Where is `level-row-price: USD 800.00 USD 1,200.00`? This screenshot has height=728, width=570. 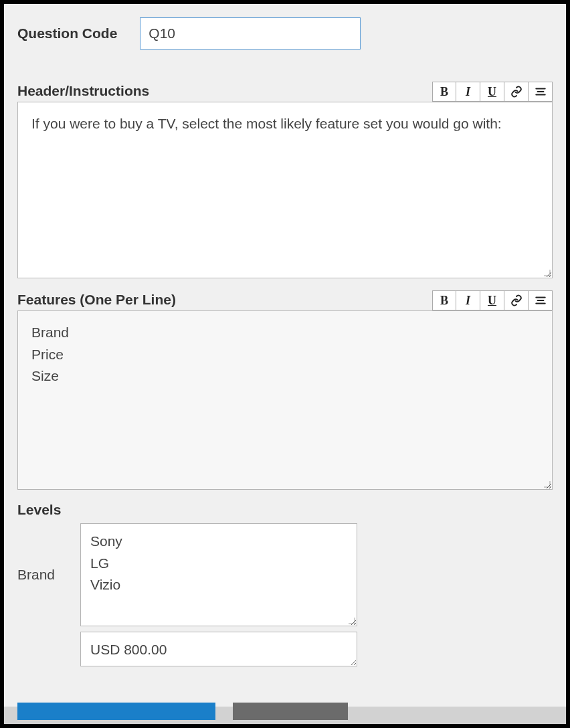
level-row-price: USD 800.00 USD 1,200.00 is located at coordinates (285, 649).